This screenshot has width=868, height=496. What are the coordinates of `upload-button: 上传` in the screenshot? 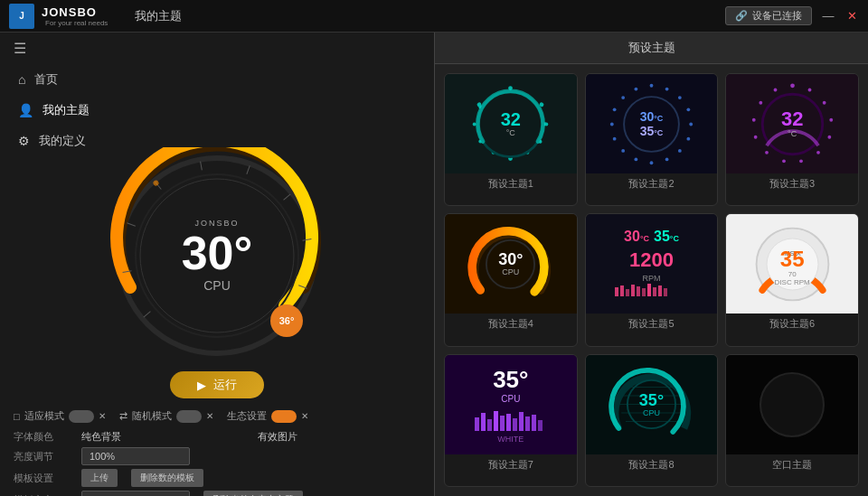 It's located at (99, 478).